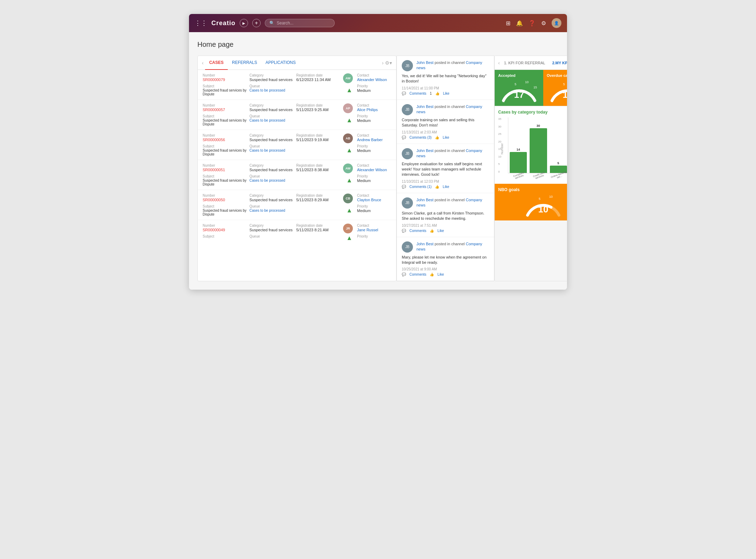  I want to click on notifications-icon: 🔔, so click(519, 23).